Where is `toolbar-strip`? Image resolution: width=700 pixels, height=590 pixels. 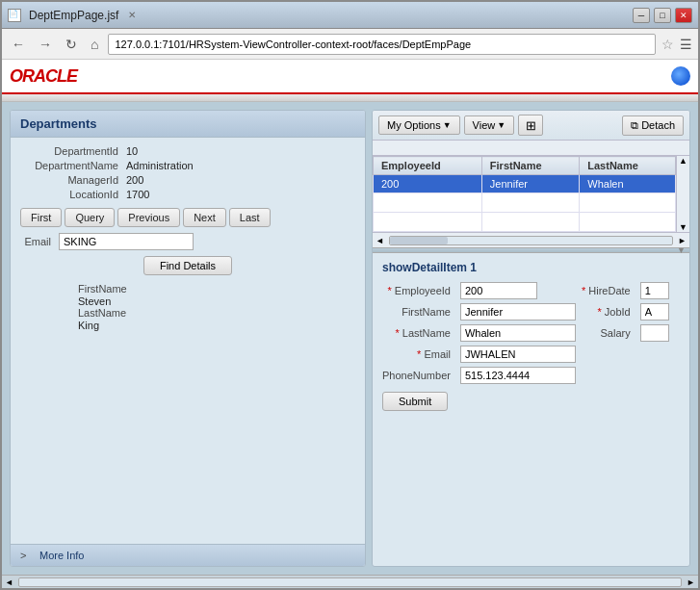
toolbar-strip is located at coordinates (350, 98).